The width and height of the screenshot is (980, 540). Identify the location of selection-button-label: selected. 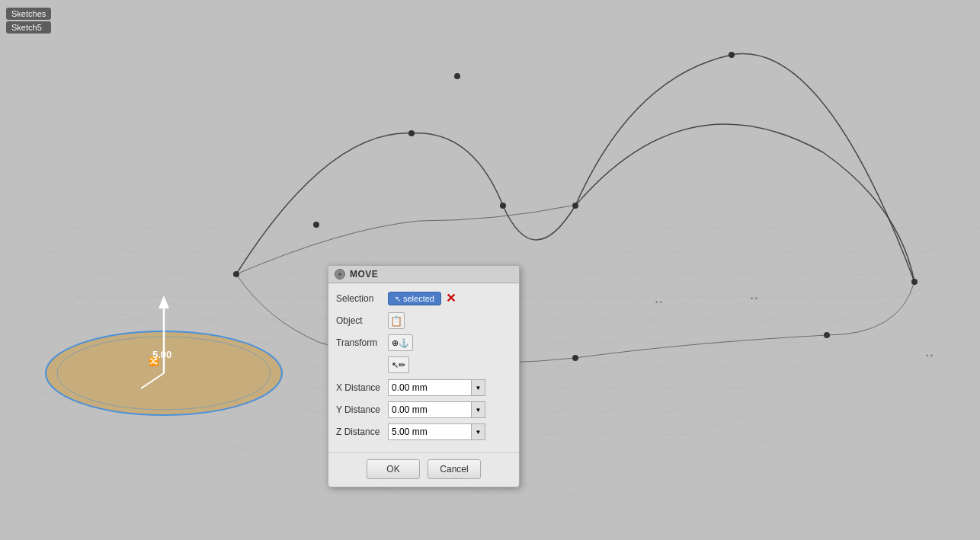
(419, 299).